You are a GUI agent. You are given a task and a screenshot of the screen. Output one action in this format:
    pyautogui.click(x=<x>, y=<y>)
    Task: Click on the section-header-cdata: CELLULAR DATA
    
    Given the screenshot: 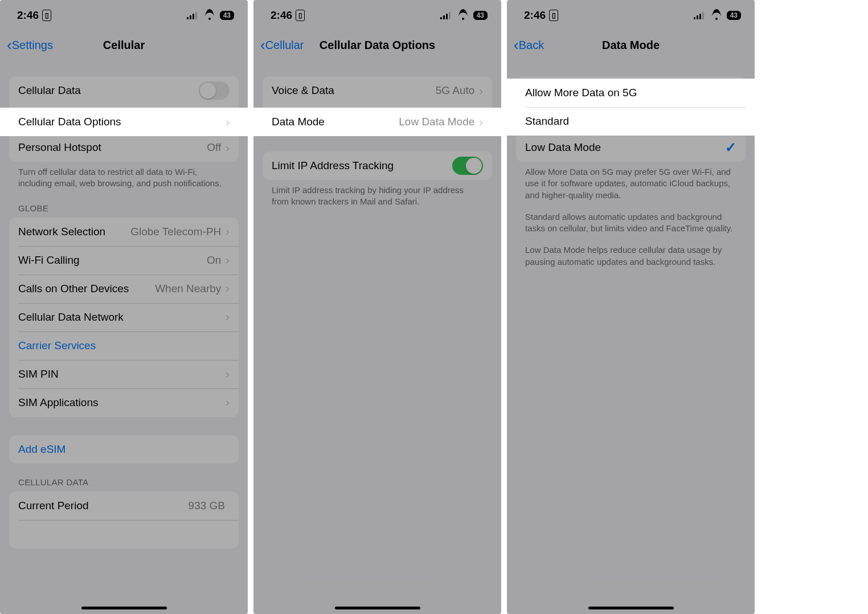 What is the action you would take?
    pyautogui.click(x=124, y=477)
    